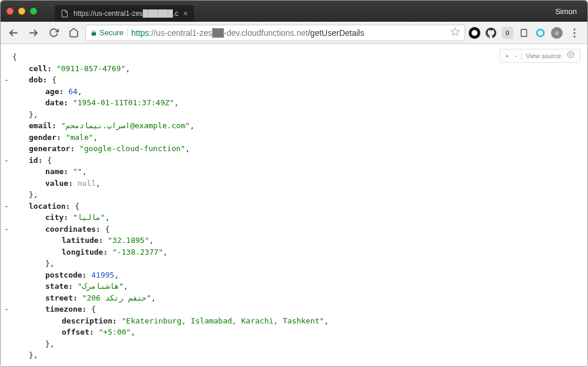 This screenshot has height=367, width=588. Describe the element at coordinates (294, 69) in the screenshot. I see `json-prop-cell: cell: "0911-857-4769",` at that location.